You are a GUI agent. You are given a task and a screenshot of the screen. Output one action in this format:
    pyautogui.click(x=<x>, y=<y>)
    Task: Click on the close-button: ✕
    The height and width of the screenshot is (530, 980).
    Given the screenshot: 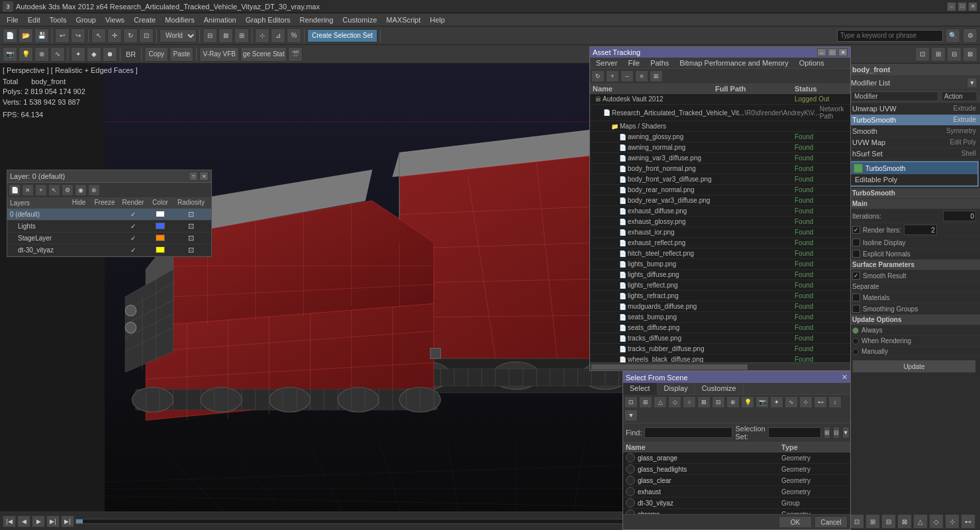 What is the action you would take?
    pyautogui.click(x=973, y=7)
    